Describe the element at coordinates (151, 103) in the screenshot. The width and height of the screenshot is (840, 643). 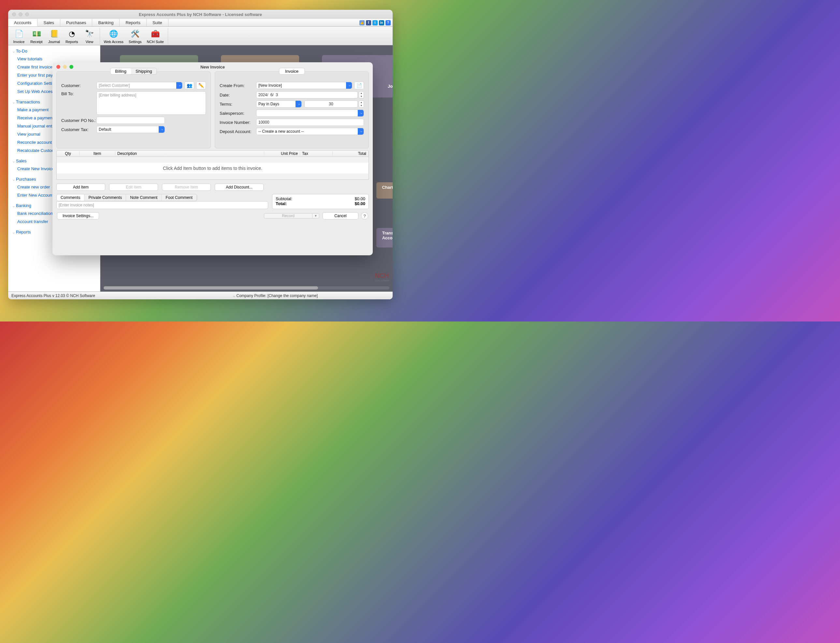
I see `billto-textarea: [Enter billing address]` at that location.